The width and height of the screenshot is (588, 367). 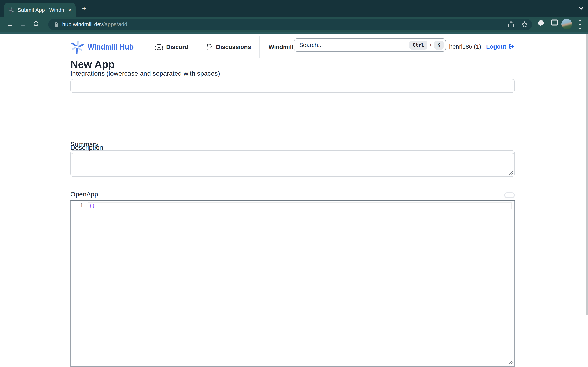 What do you see at coordinates (36, 24) in the screenshot?
I see `reload-icon` at bounding box center [36, 24].